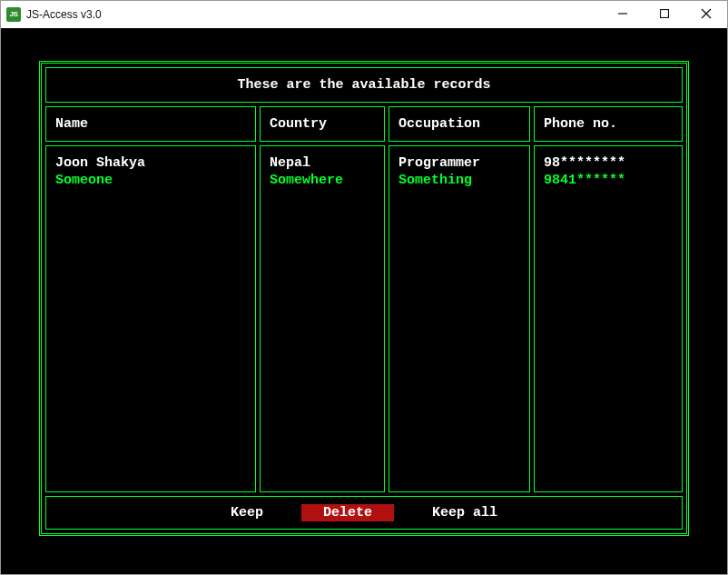  Describe the element at coordinates (608, 180) in the screenshot. I see `record-phone: 9841******` at that location.